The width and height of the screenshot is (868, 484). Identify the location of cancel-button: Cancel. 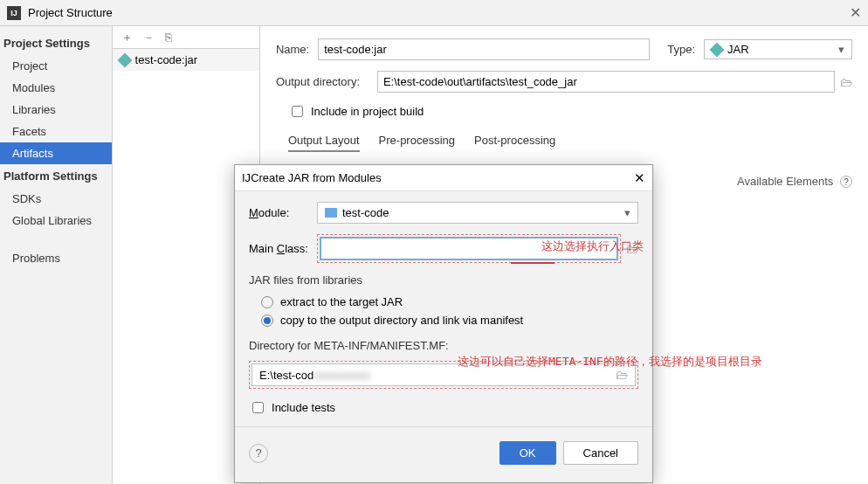
(601, 453).